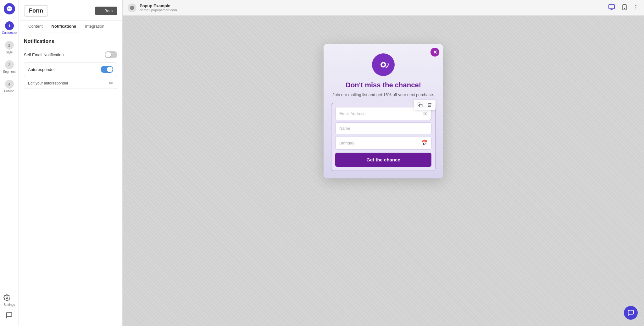  Describe the element at coordinates (631, 313) in the screenshot. I see `chat-fab-button` at that location.